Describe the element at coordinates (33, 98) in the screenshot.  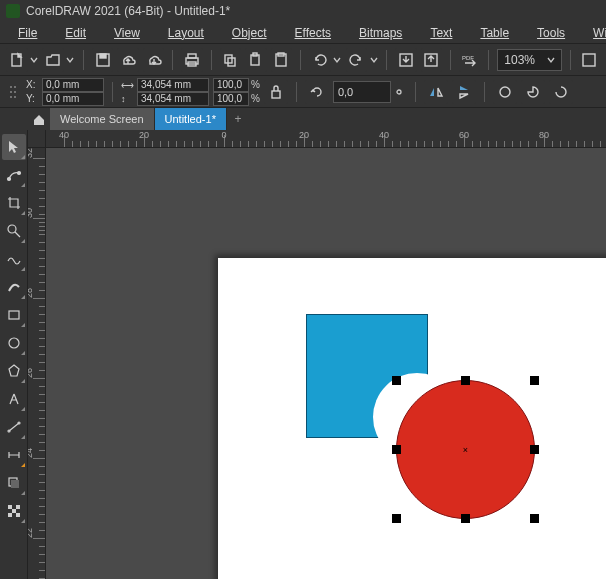
I see `y-label: Y:` at that location.